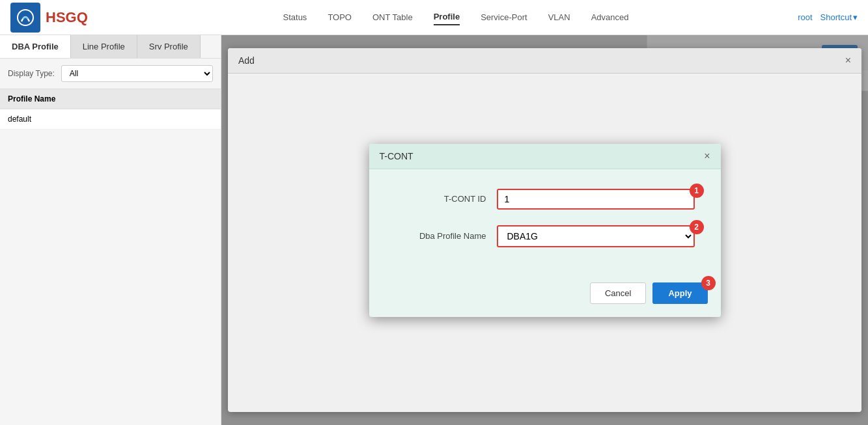  What do you see at coordinates (447, 17) in the screenshot?
I see `nav-profile: Profile` at bounding box center [447, 17].